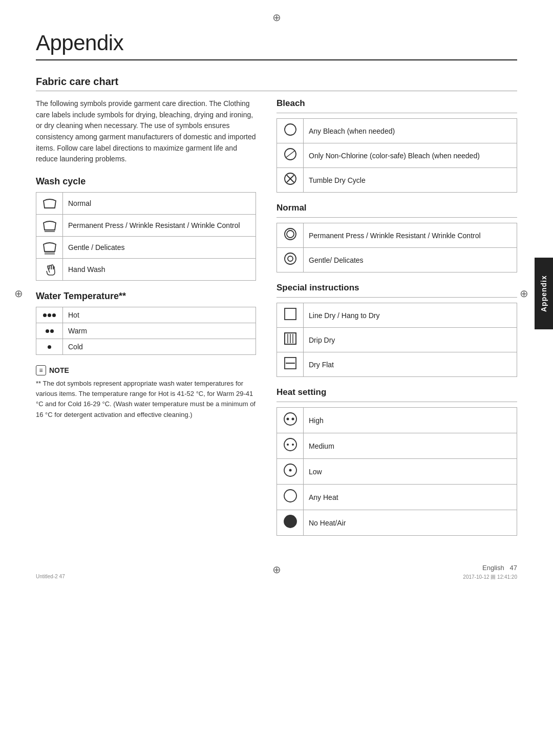  I want to click on special-title: Special instructions, so click(397, 288).